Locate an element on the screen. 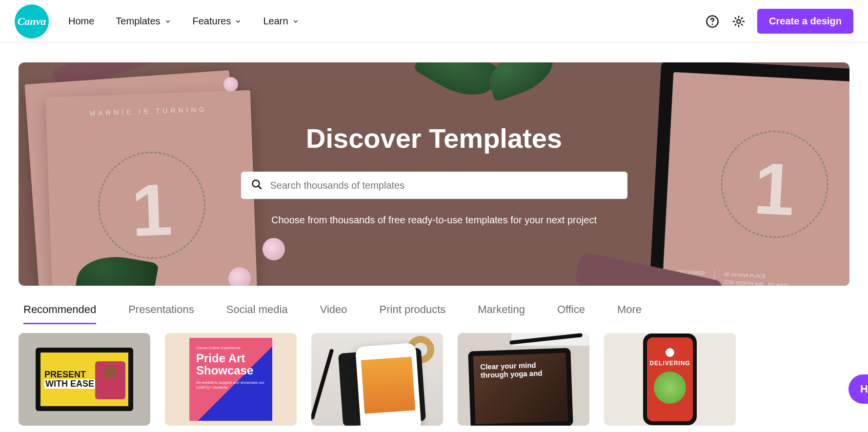  help-fab-button: H is located at coordinates (858, 389).